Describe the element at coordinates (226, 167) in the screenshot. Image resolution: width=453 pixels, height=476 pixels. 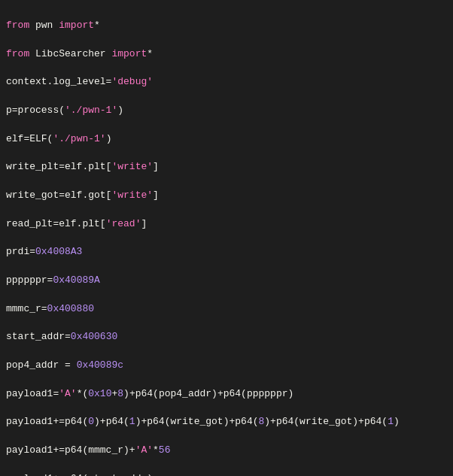
I see `line-6: write_plt=elf.plt['write']` at that location.